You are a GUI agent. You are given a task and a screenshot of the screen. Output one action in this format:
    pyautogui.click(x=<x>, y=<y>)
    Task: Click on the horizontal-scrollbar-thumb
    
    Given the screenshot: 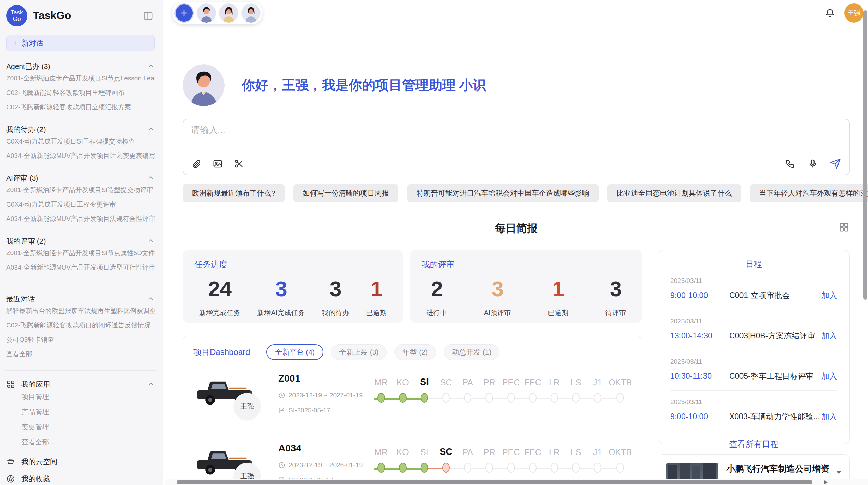 What is the action you would take?
    pyautogui.click(x=494, y=482)
    